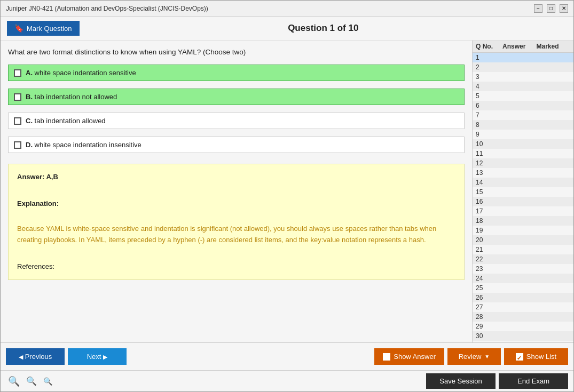 This screenshot has width=574, height=392. What do you see at coordinates (236, 121) in the screenshot?
I see `option-c: C. tab indentation allowed` at bounding box center [236, 121].